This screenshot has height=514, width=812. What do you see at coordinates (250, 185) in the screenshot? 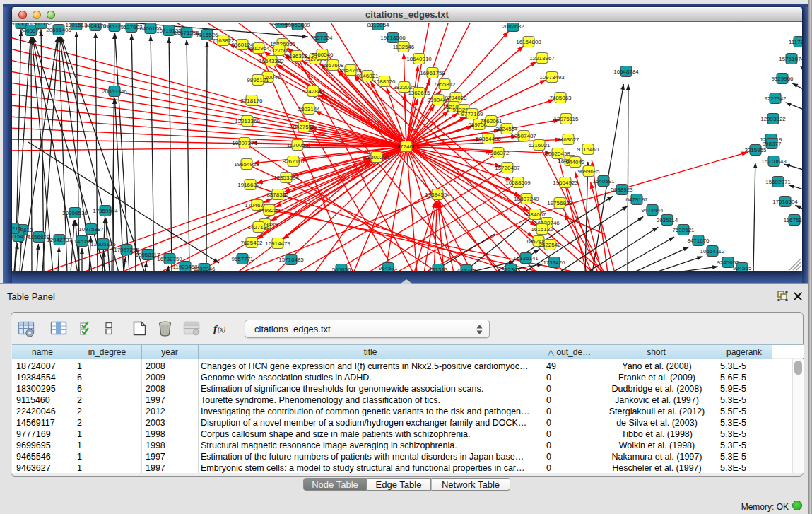
I see `svg-text: 19166827` at bounding box center [250, 185].